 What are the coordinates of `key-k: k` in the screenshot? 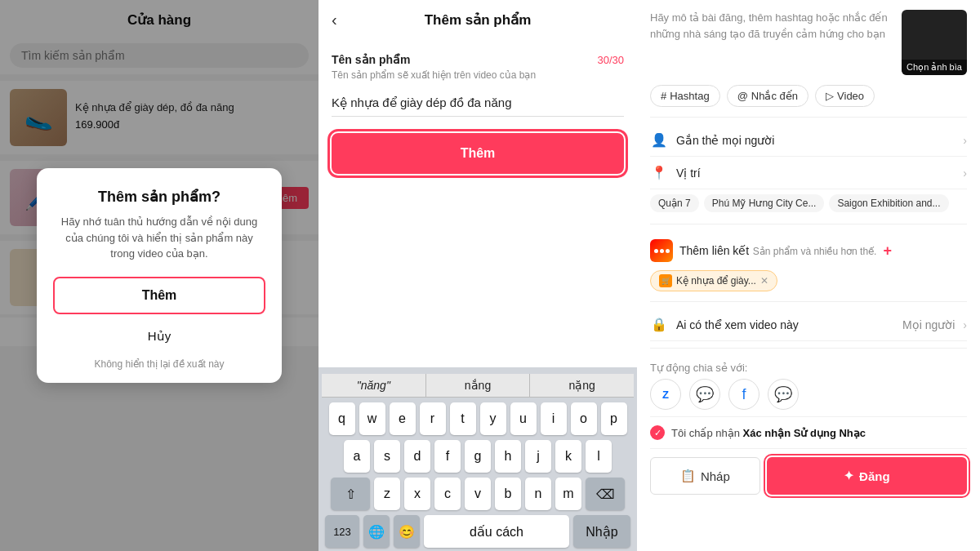 It's located at (568, 456).